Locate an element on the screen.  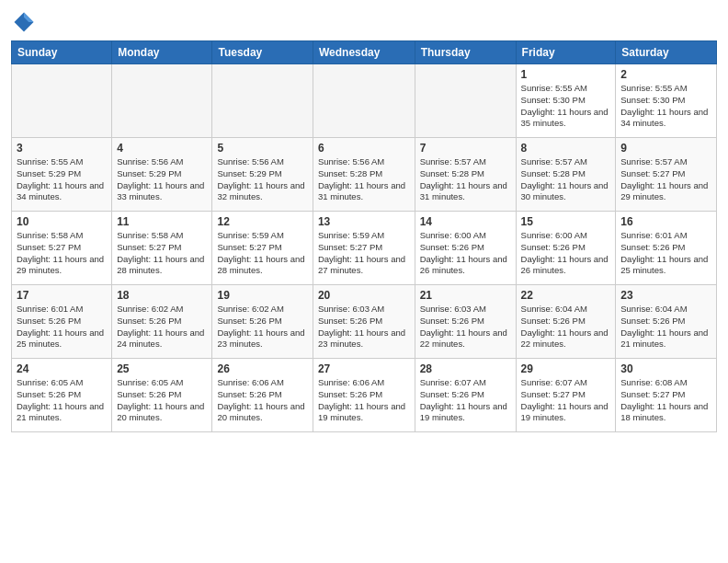
day-number: 7 is located at coordinates (465, 148).